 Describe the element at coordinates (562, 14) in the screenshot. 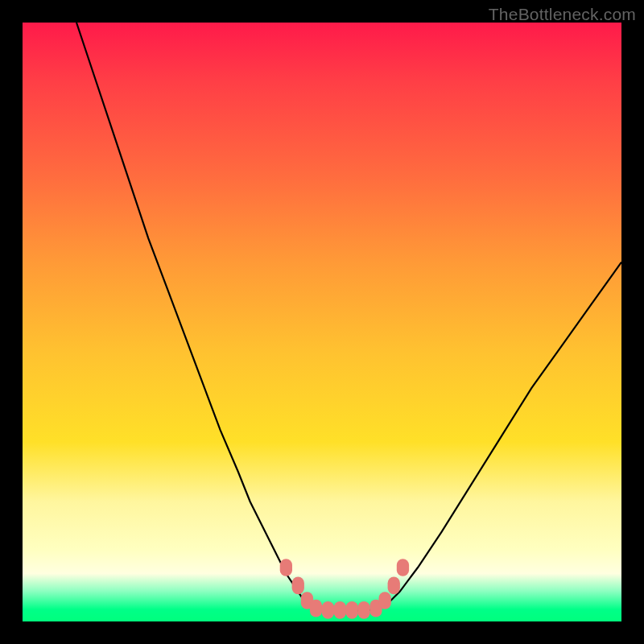

I see `attribution-text: TheBottleneck.com` at that location.